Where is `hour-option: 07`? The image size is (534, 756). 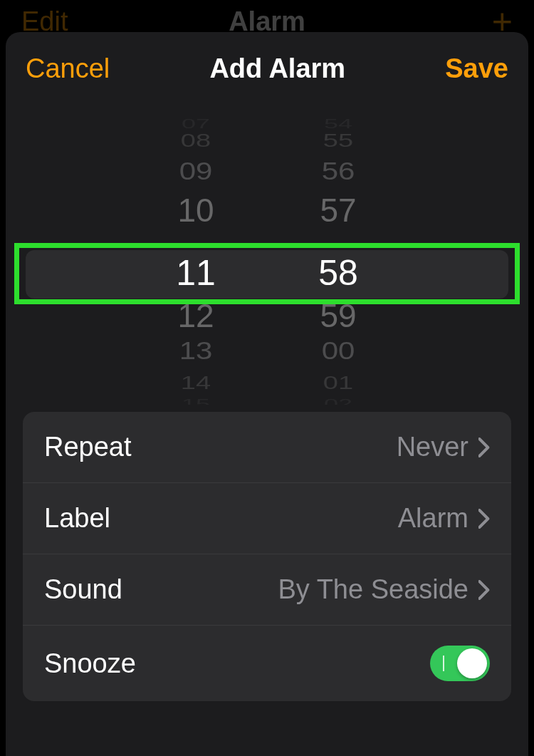
hour-option: 07 is located at coordinates (196, 124).